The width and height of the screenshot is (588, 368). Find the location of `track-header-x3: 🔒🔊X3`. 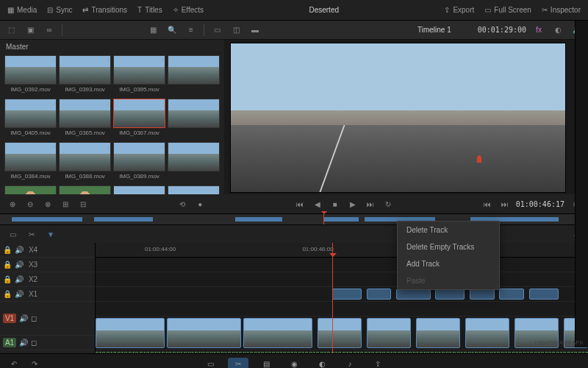

track-header-x3: 🔒🔊X3 is located at coordinates (47, 265).